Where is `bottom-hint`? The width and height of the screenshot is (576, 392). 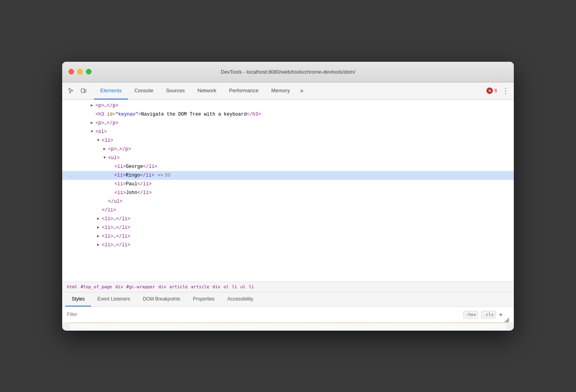 bottom-hint is located at coordinates (288, 327).